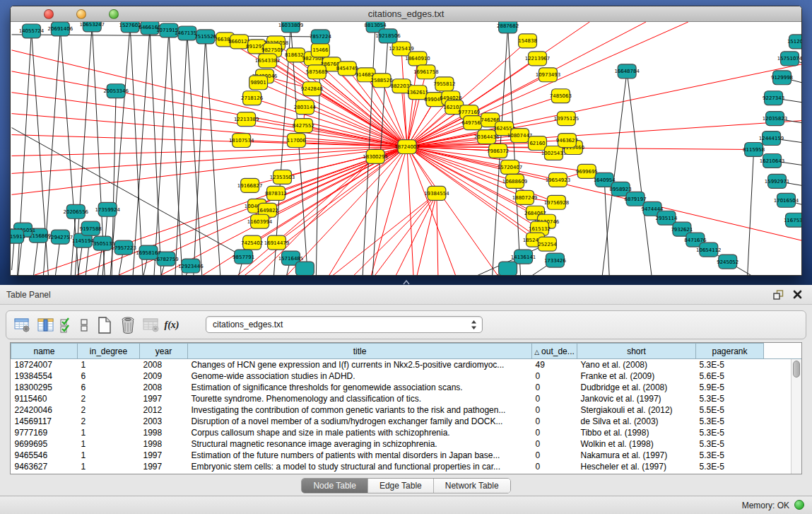 The height and width of the screenshot is (514, 812). Describe the element at coordinates (555, 351) in the screenshot. I see `column-header: △out_de...` at that location.